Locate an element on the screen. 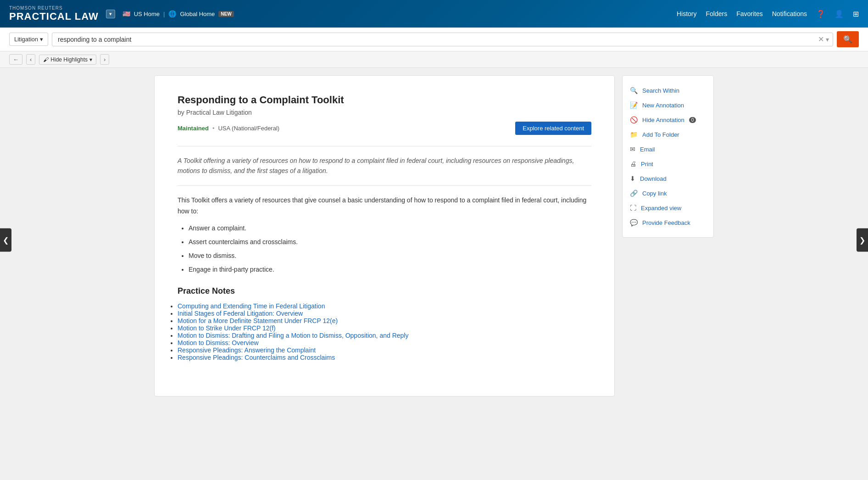  expanded-view-icon: ⛶ is located at coordinates (633, 208).